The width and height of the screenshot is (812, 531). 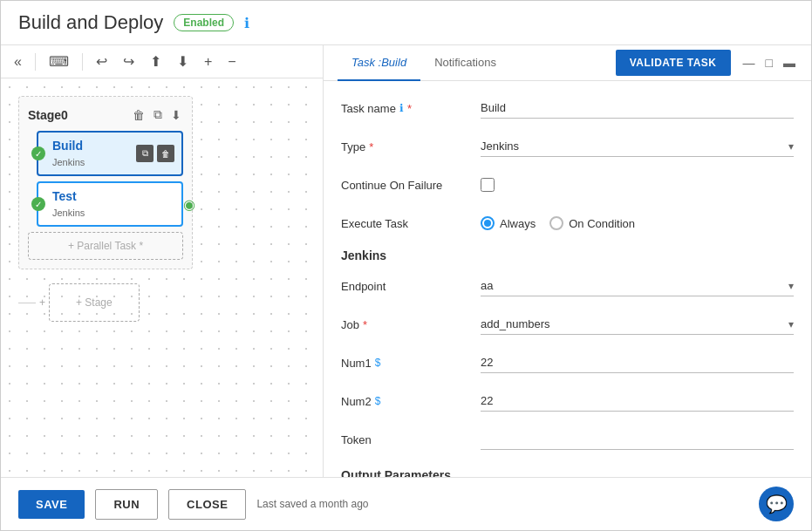 What do you see at coordinates (106, 183) in the screenshot?
I see `stage-container: Stage0 🗑 ⧉ ⬇ ✓ Build` at bounding box center [106, 183].